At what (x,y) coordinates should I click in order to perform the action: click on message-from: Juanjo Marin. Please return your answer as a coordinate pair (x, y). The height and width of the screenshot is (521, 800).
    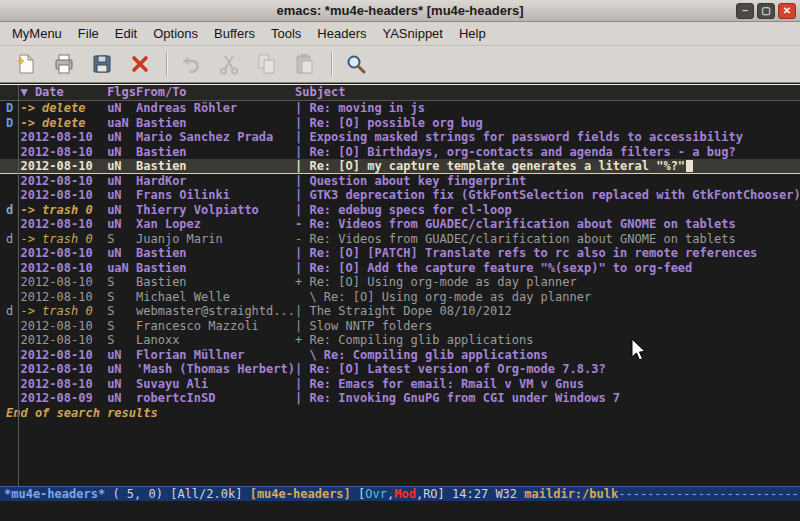
    Looking at the image, I should click on (216, 240).